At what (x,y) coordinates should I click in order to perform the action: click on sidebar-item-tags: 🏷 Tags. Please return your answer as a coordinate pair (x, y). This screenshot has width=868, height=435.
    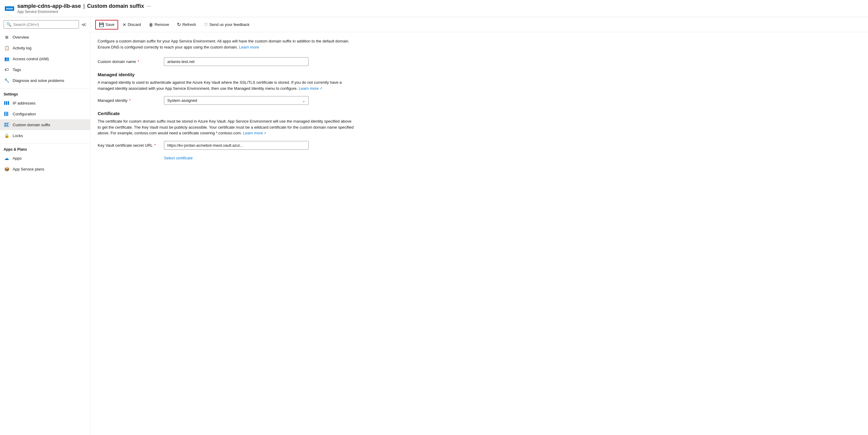
    Looking at the image, I should click on (45, 70).